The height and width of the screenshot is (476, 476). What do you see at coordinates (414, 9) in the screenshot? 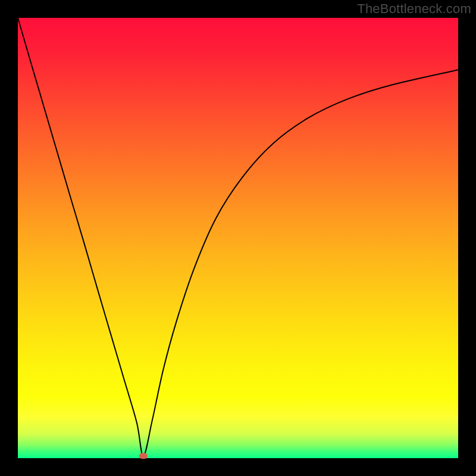
I see `watermark-label: TheBottleneck.com` at bounding box center [414, 9].